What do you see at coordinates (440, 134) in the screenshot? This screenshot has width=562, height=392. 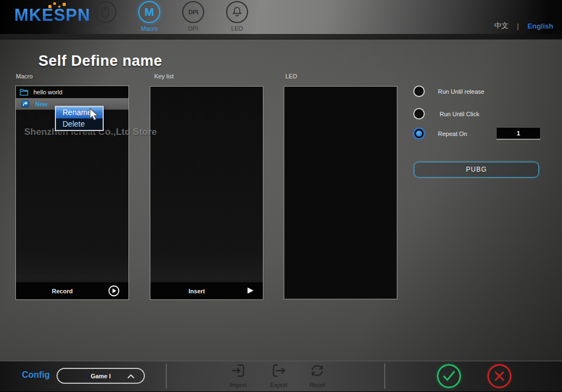 I see `option-repeat-on: Repeat On` at bounding box center [440, 134].